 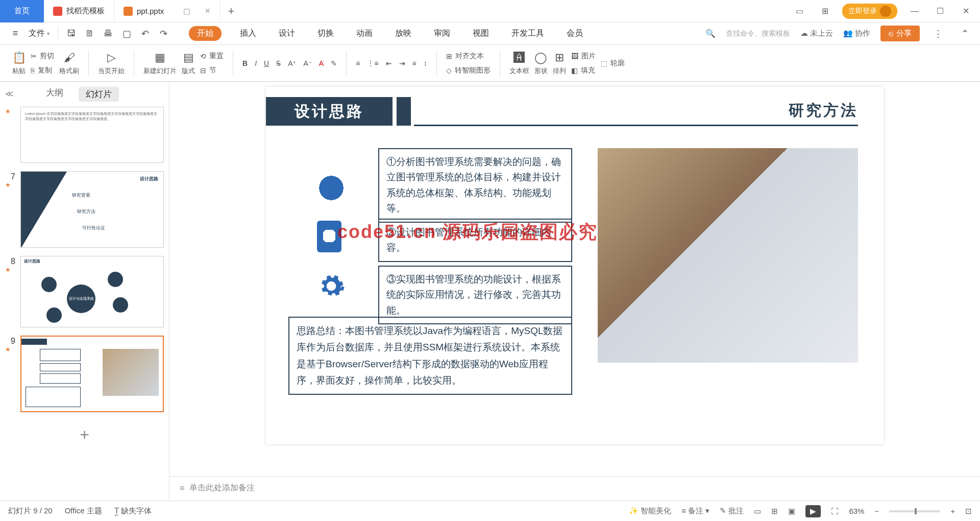 I want to click on present-mini-icon: ▢, so click(x=187, y=11).